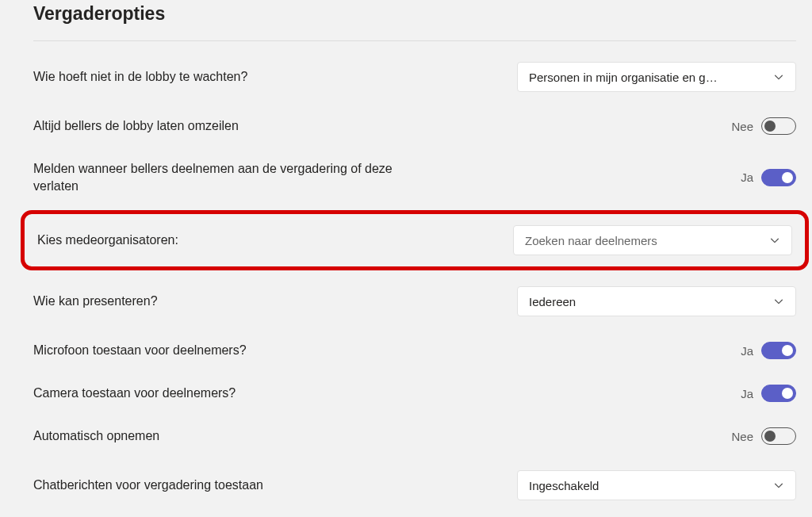 The image size is (812, 517). Describe the element at coordinates (415, 77) in the screenshot. I see `option-lobby-bypass: Wie hoeft niet in de lobby te wachten? P…` at that location.